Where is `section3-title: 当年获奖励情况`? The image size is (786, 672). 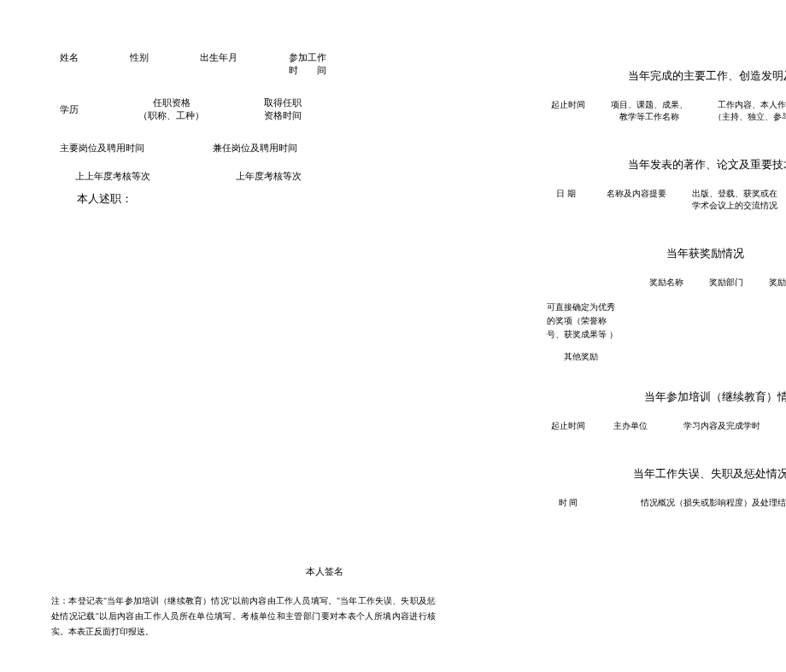 section3-title: 当年获奖励情况 is located at coordinates (649, 254).